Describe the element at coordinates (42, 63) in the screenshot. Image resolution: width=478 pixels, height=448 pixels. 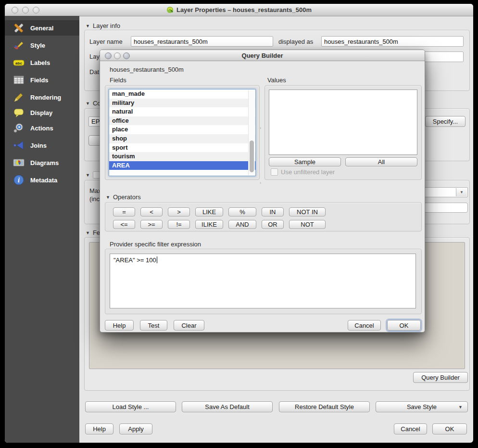
I see `sidebar-item-labels: abc Labels` at that location.